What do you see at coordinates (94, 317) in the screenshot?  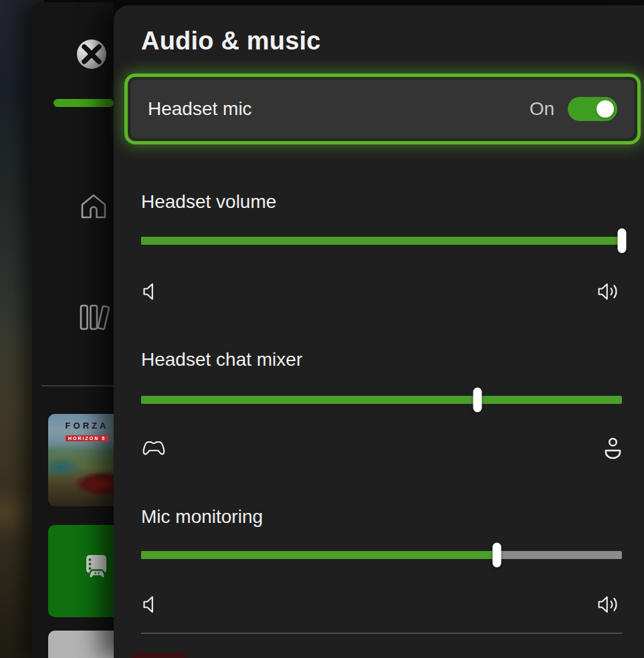 I see `library-icon` at bounding box center [94, 317].